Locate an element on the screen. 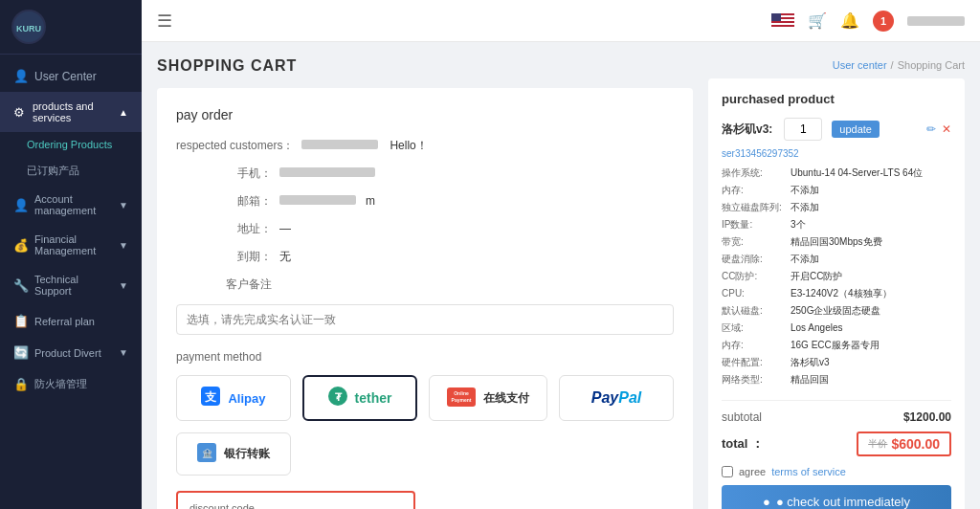 Image resolution: width=980 pixels, height=509 pixels. page-title: SHOPPING CART is located at coordinates (425, 66).